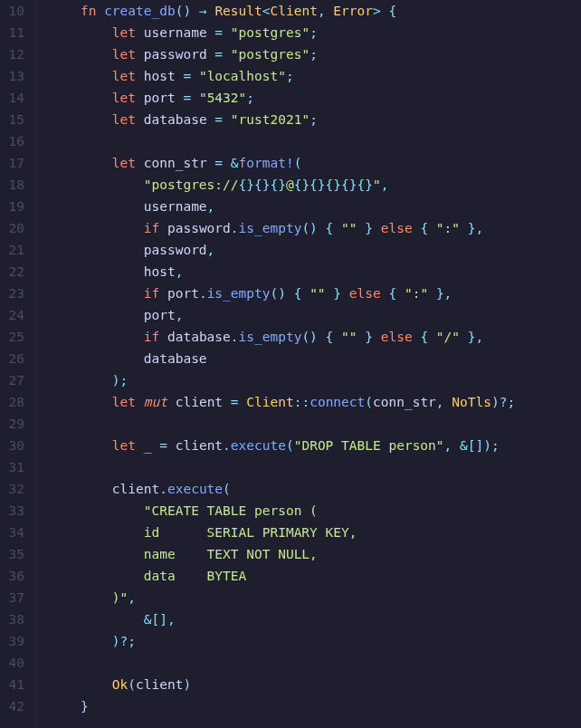  Describe the element at coordinates (282, 445) in the screenshot. I see `code-line: let _ = client.execute("DROP TABLE perso…` at that location.